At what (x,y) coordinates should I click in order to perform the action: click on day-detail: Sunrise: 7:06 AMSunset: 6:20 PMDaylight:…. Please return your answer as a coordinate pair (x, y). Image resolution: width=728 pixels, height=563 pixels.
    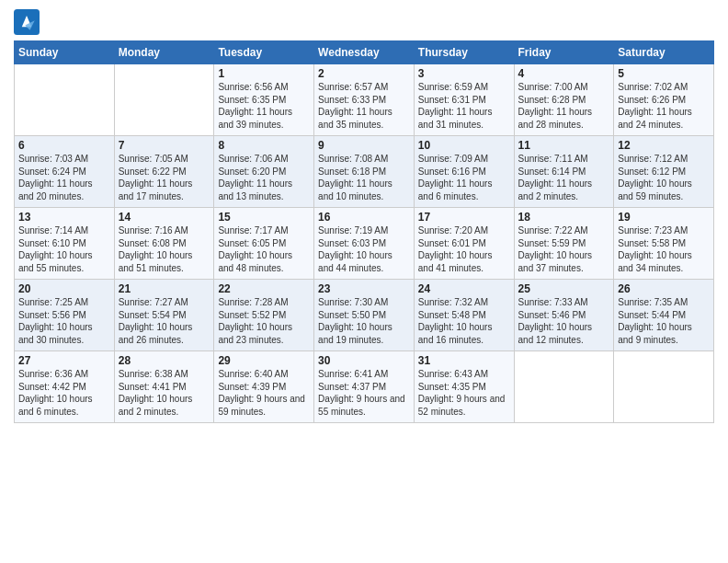
    Looking at the image, I should click on (264, 178).